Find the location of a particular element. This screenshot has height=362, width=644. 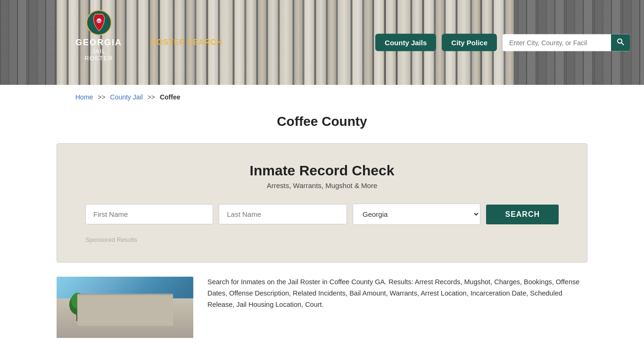

state-select: Georgia is located at coordinates (417, 214).